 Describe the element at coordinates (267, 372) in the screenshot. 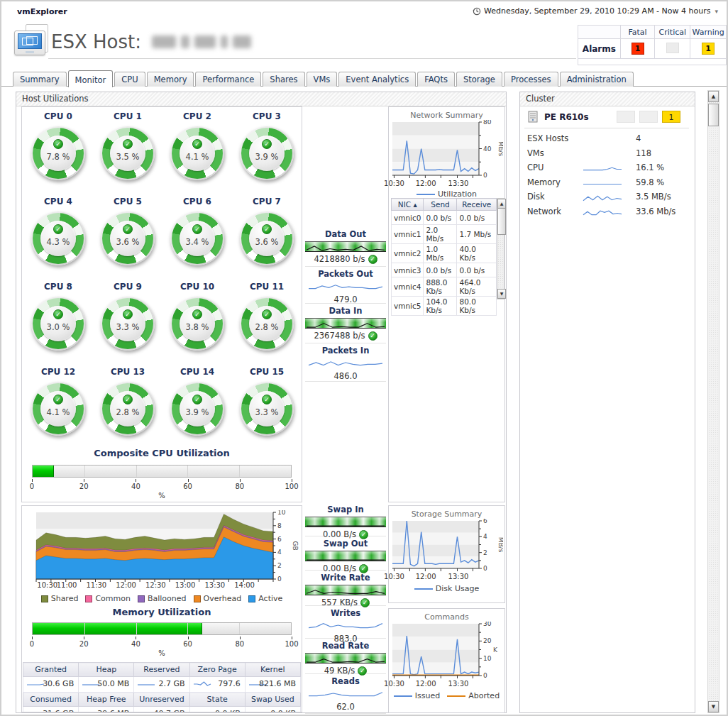

I see `cpu-gauge-label: CPU 15` at that location.